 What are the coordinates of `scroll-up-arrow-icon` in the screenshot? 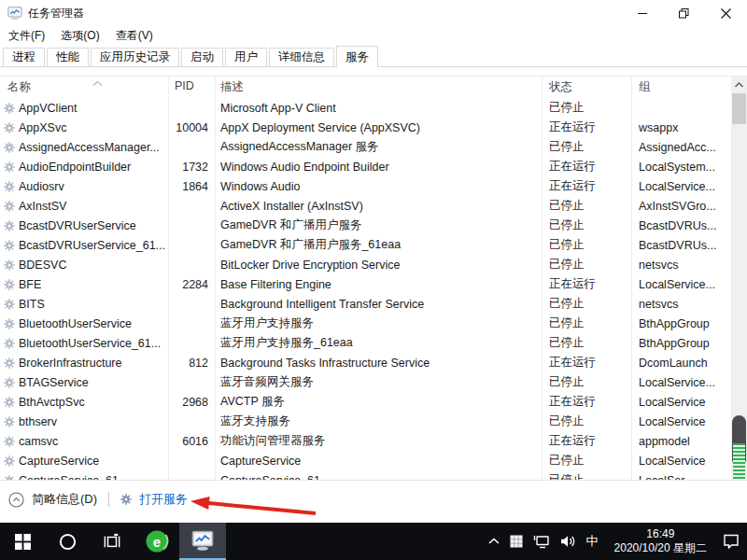 It's located at (740, 84).